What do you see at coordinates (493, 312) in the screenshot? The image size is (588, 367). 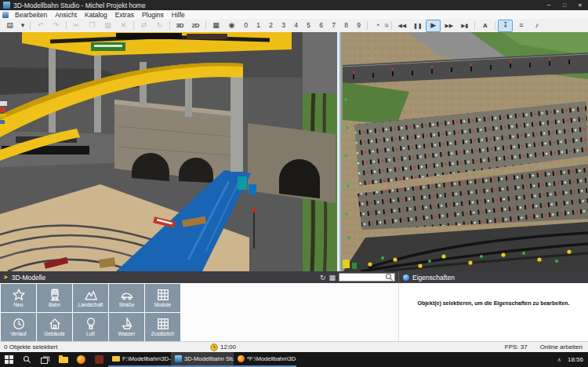 I see `properties-body: Objekt(e) selektieren, um die Eigenschaf…` at bounding box center [493, 312].